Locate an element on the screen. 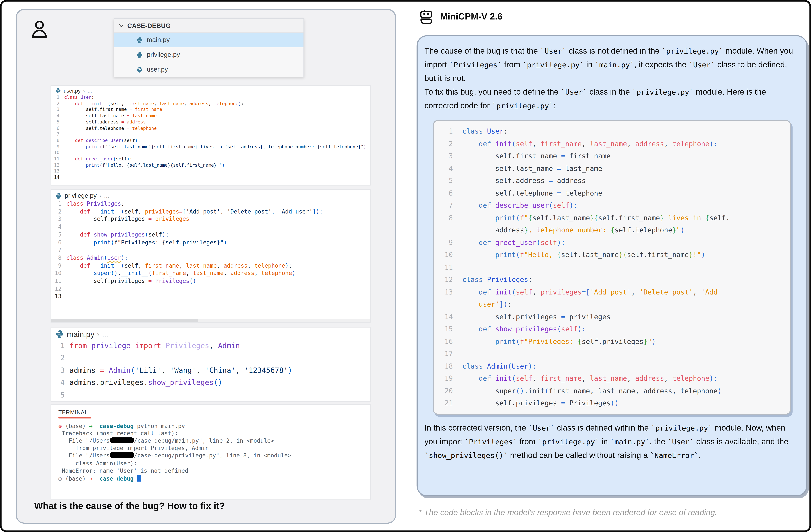 The width and height of the screenshot is (811, 532). editor-tab-user-py: user.py › … is located at coordinates (211, 90).